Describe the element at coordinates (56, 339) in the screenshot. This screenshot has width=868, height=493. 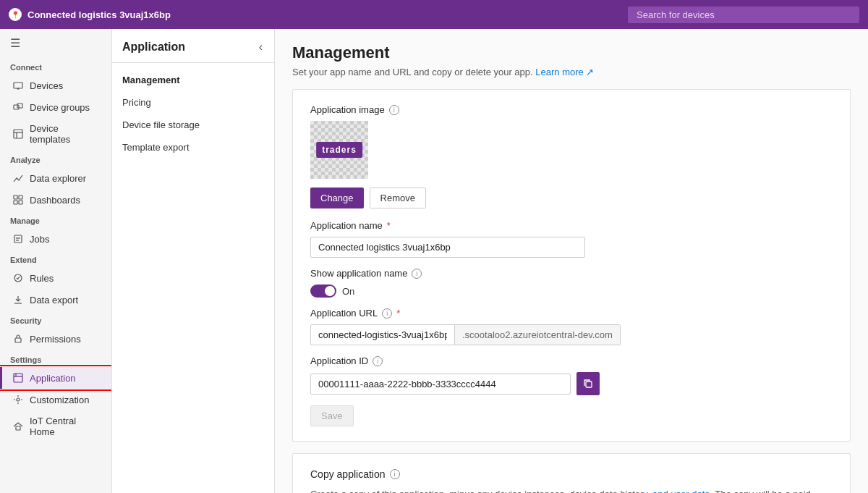
I see `sidebar-item-permissions: Permissions` at that location.